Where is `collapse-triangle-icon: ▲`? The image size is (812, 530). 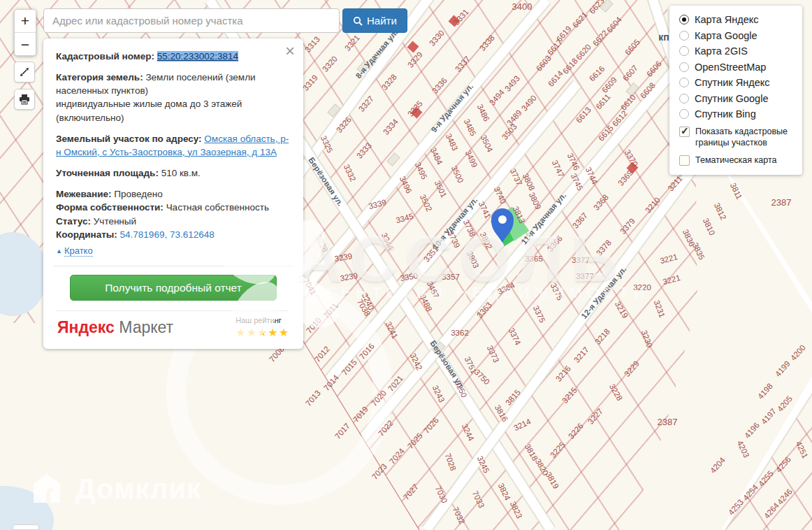 collapse-triangle-icon: ▲ is located at coordinates (59, 251).